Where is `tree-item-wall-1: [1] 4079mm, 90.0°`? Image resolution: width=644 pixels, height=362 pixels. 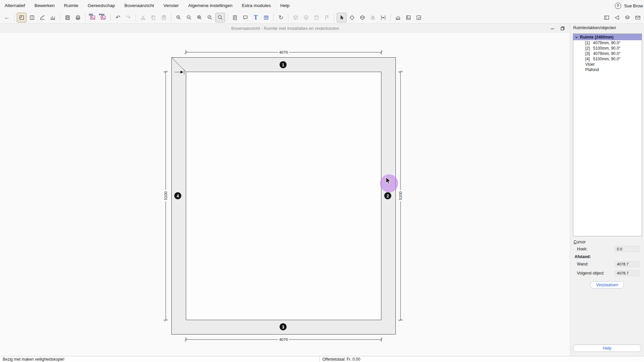
tree-item-wall-1: [1] 4079mm, 90.0° is located at coordinates (607, 43).